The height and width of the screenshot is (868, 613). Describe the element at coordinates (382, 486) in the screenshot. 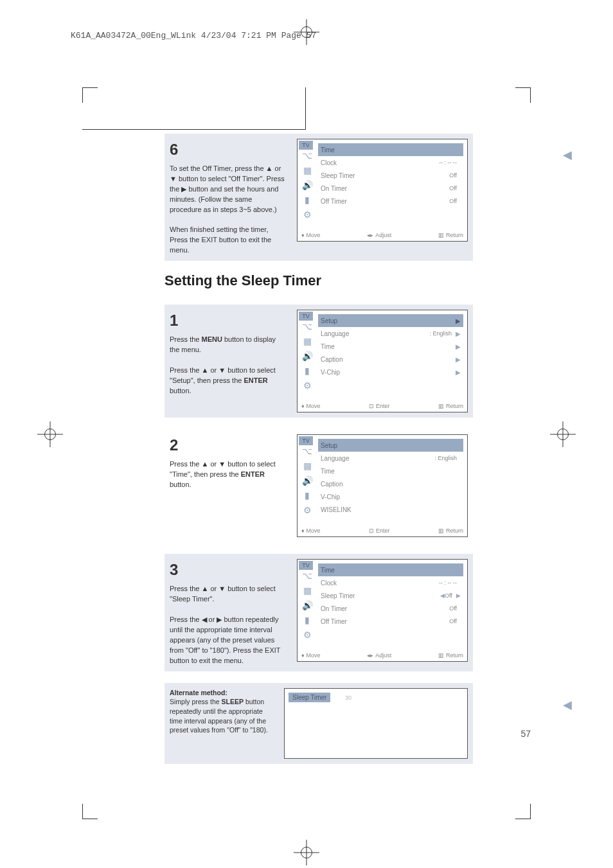

I see `osd-screenshot-step2: TV ⌥ ▦ 🔊 ▮ ⚙ Setup Language: English Tim…` at that location.